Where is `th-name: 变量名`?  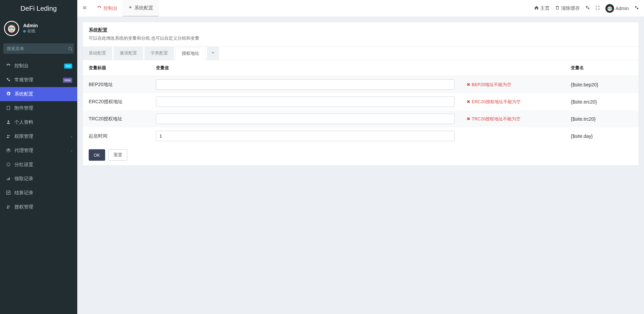
th-name: 变量名 is located at coordinates (602, 68).